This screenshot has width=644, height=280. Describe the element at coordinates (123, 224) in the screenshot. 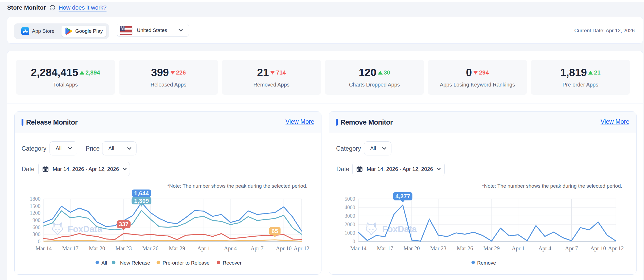

I see `svg-text: 337` at that location.